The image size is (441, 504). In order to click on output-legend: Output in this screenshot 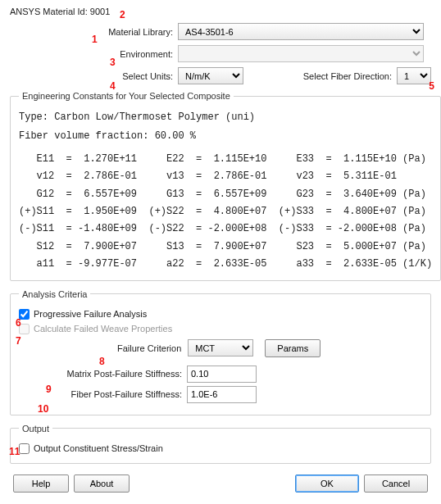, I will do `click(36, 429)`.